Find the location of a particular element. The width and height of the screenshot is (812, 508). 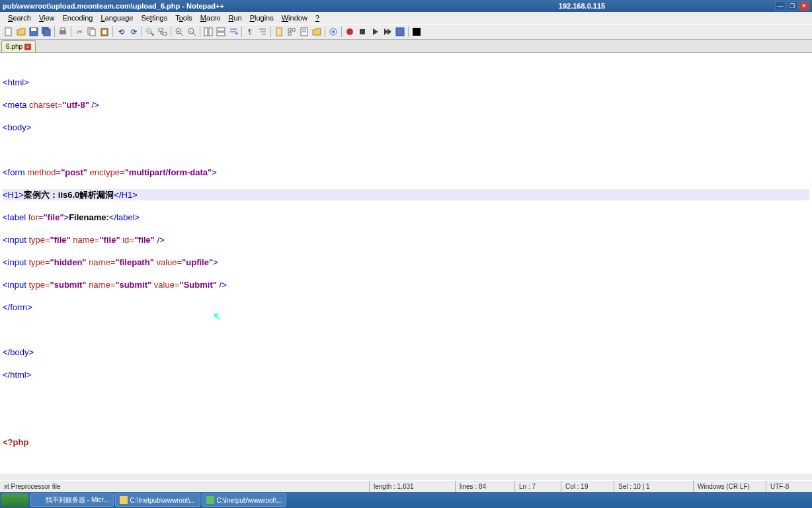

record-macro-icon is located at coordinates (350, 32).